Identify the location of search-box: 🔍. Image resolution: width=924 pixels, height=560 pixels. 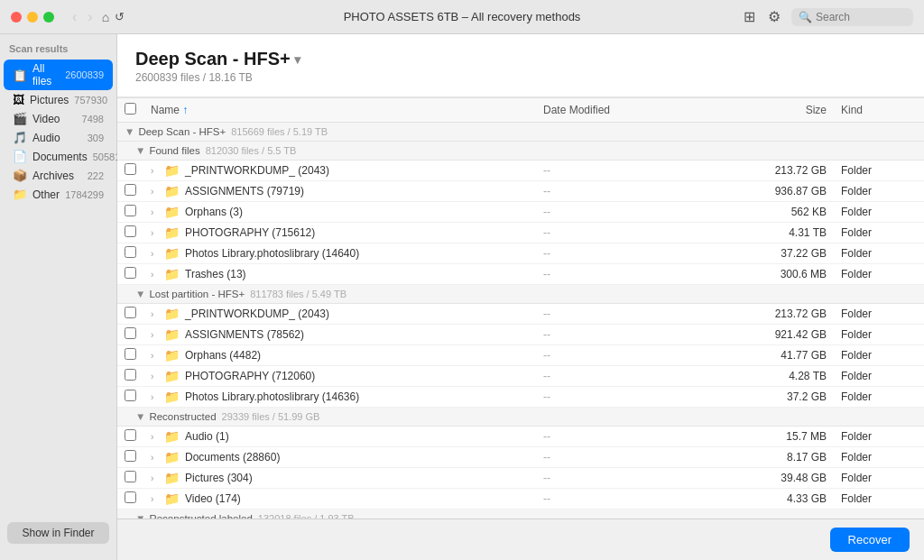
(852, 17).